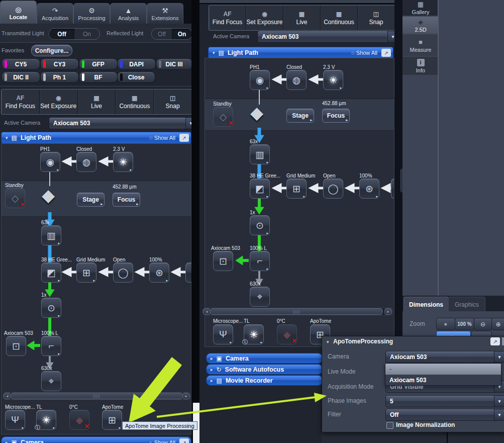 The image size is (504, 443). What do you see at coordinates (445, 401) in the screenshot?
I see `phase-images-dropdown: 5 ▾` at bounding box center [445, 401].